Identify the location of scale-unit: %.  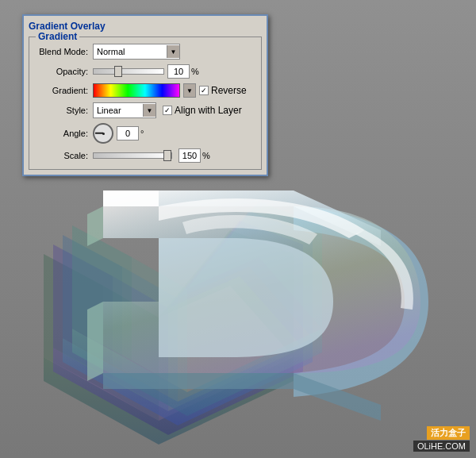
(206, 156).